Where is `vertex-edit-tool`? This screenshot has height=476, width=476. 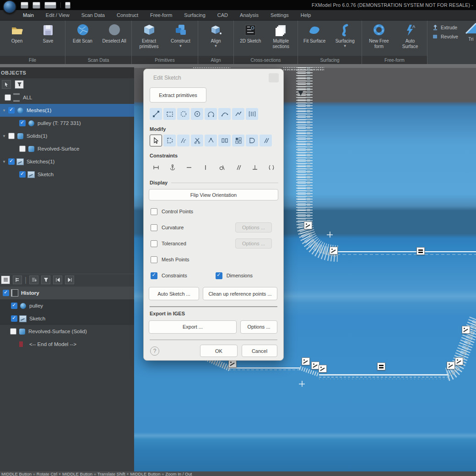 vertex-edit-tool is located at coordinates (211, 141).